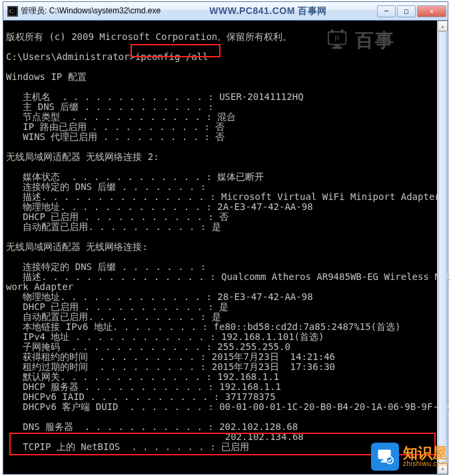  I want to click on adapter2-header: 无线局域网适配器 无线网络连接:, so click(77, 247).